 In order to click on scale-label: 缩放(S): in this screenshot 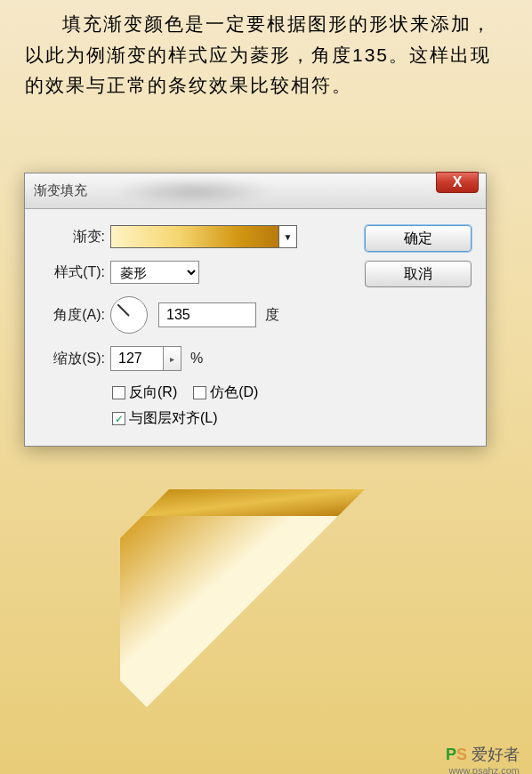, I will do `click(72, 359)`.